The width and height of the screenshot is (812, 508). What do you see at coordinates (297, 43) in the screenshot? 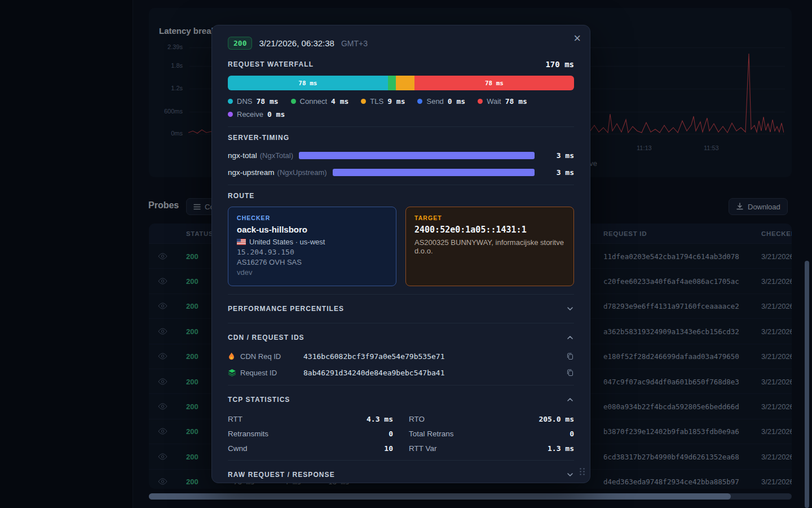
I see `timestamp: 3/21/2026, 06:32:38` at bounding box center [297, 43].